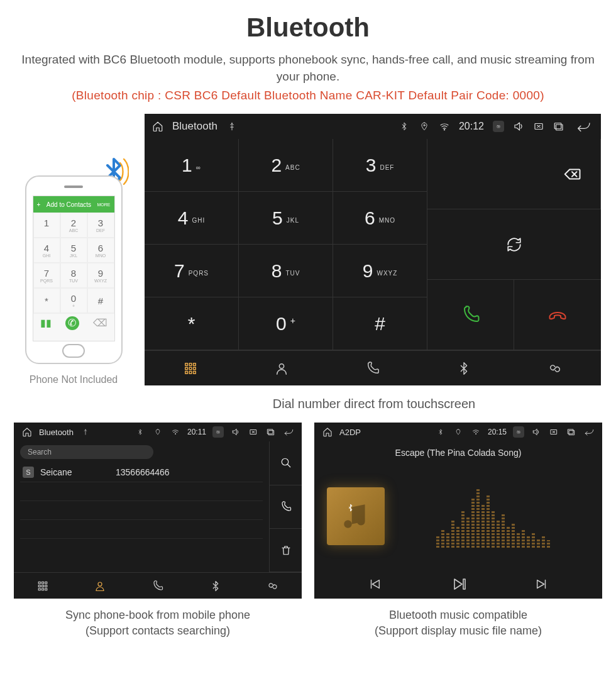 This screenshot has height=686, width=616. I want to click on key-1: 1∞, so click(192, 165).